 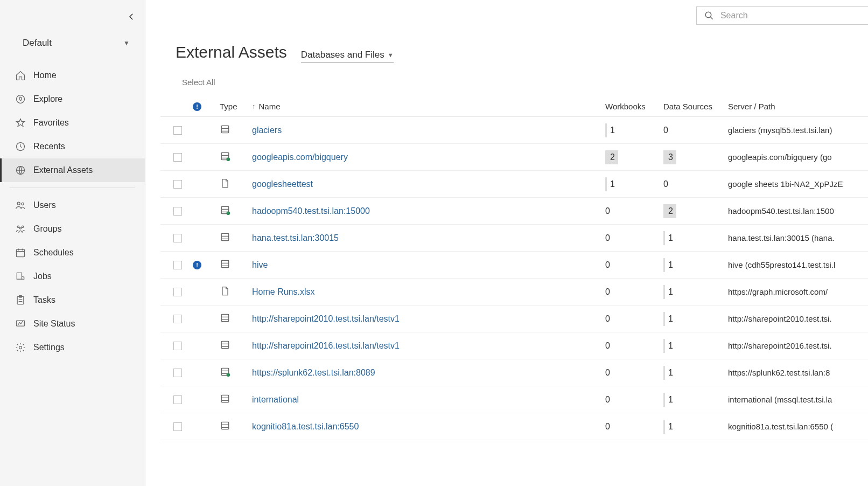 I want to click on select-all-link: Select All, so click(x=514, y=82).